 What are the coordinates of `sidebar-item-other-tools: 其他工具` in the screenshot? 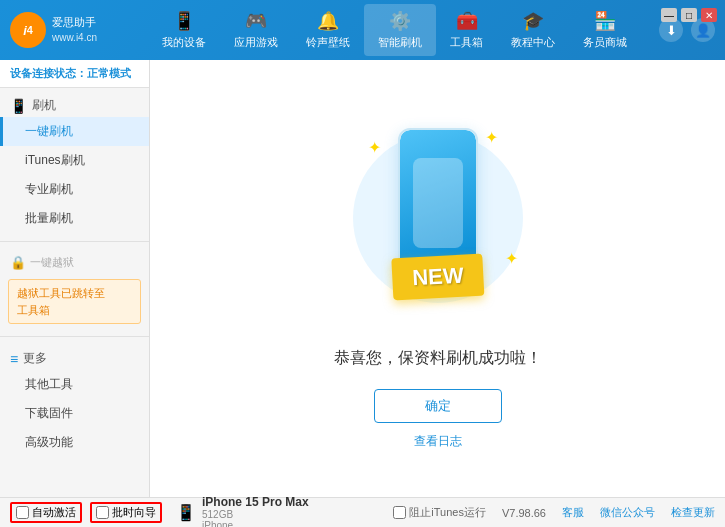 It's located at (74, 384).